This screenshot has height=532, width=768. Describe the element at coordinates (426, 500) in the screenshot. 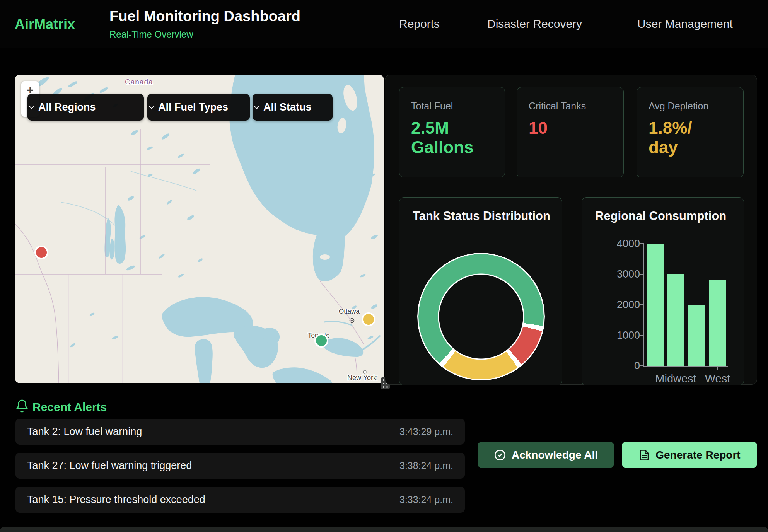

I see `alert-timestamp: 3:33:24 p.m.` at that location.